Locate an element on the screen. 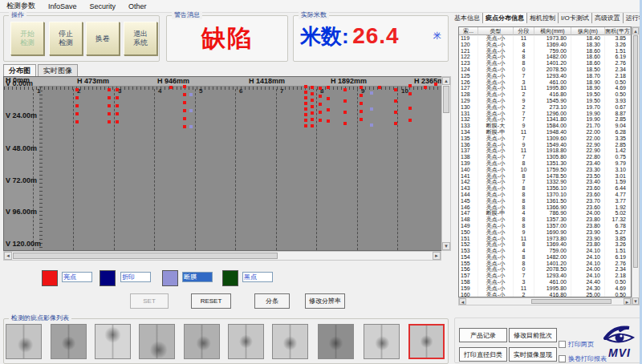  menu-item-2: InfoSave is located at coordinates (63, 6).